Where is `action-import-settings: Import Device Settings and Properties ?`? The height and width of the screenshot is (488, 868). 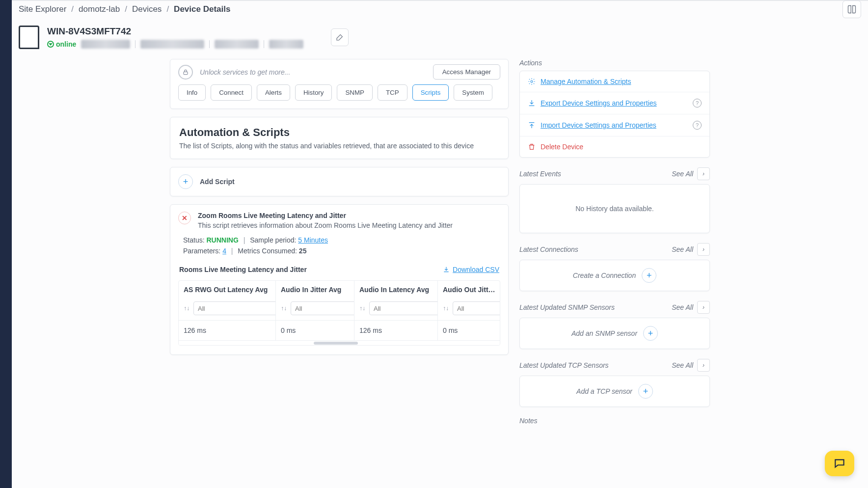
action-import-settings: Import Device Settings and Properties ? is located at coordinates (615, 126).